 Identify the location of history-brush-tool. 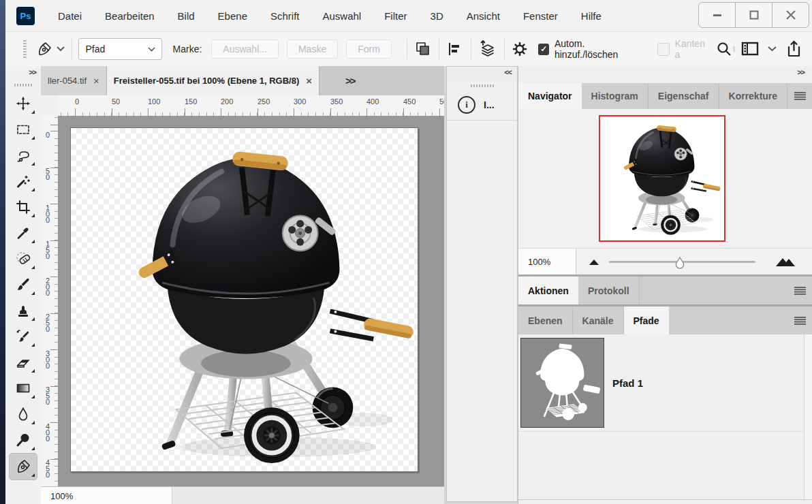
(23, 336).